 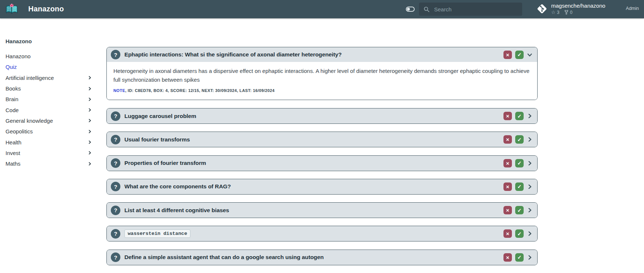 What do you see at coordinates (322, 234) in the screenshot?
I see `question-card-header: ? wasserstein distance × ✓` at bounding box center [322, 234].